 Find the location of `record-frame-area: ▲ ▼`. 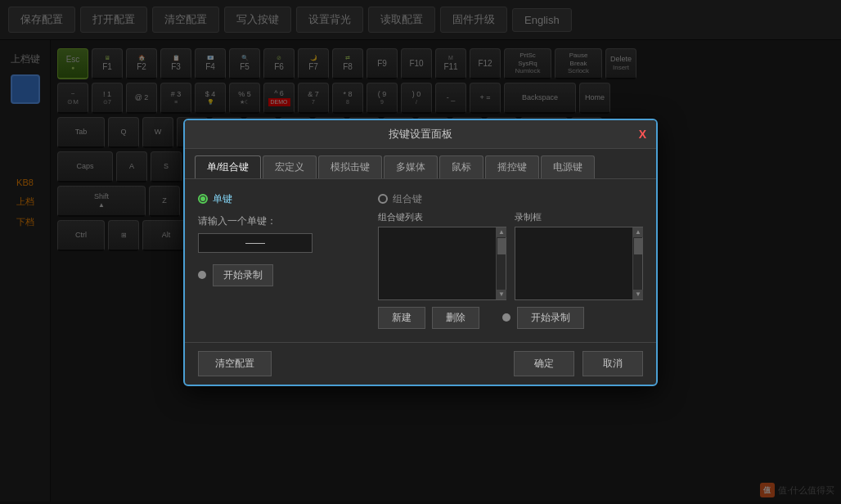

record-frame-area: ▲ ▼ is located at coordinates (579, 263).